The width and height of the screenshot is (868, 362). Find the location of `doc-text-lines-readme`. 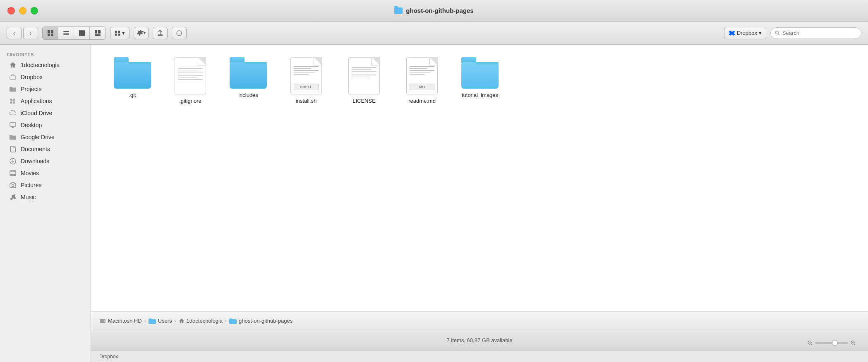

doc-text-lines-readme is located at coordinates (422, 71).